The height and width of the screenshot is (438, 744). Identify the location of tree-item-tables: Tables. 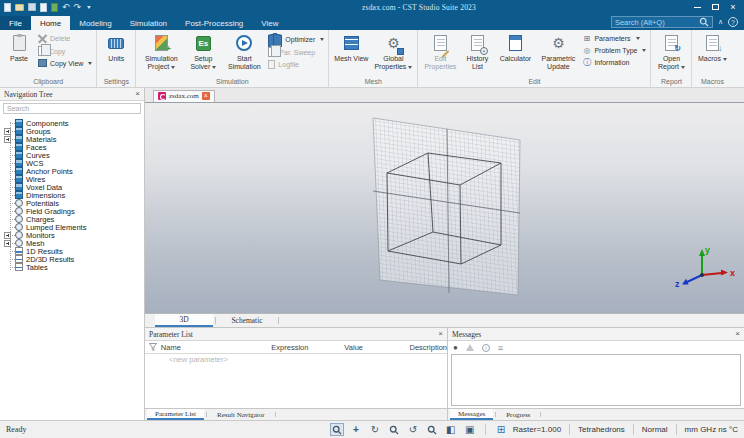
(72, 267).